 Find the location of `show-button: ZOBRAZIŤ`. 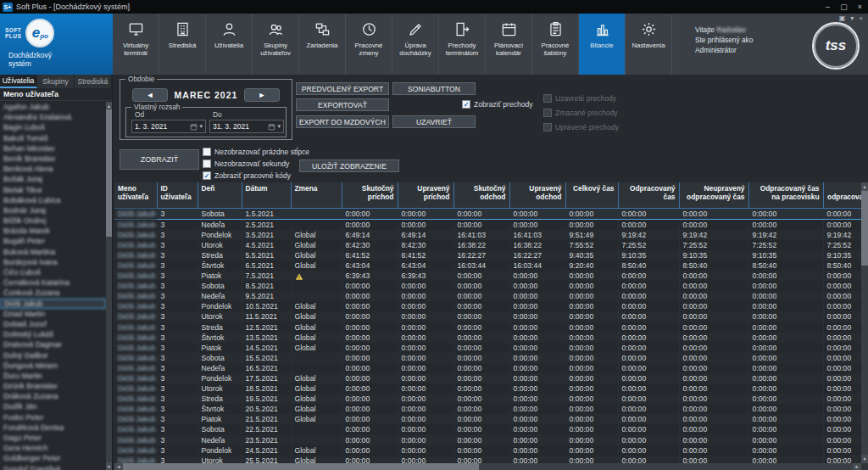

show-button: ZOBRAZIŤ is located at coordinates (159, 159).